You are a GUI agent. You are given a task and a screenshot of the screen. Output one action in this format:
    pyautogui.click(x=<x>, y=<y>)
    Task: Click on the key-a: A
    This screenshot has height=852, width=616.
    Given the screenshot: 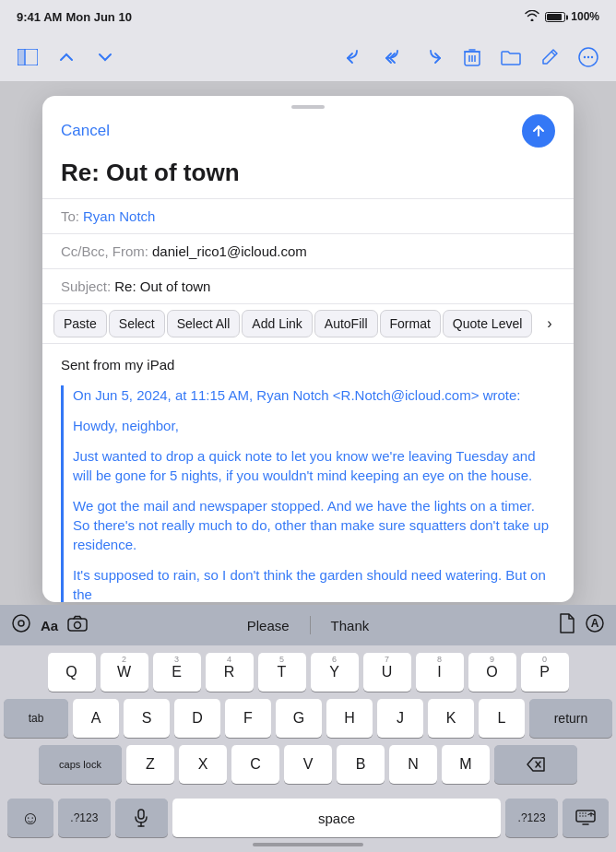 What is the action you would take?
    pyautogui.click(x=96, y=718)
    